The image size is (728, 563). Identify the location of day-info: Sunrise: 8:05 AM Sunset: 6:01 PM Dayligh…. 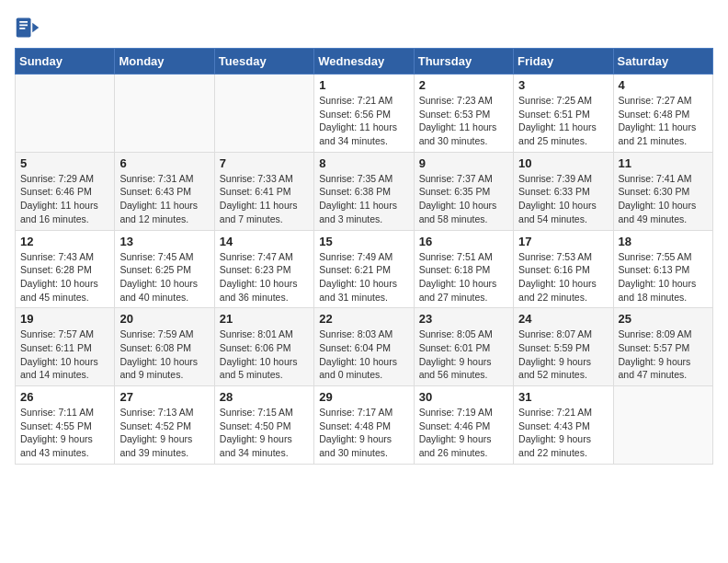
(463, 355).